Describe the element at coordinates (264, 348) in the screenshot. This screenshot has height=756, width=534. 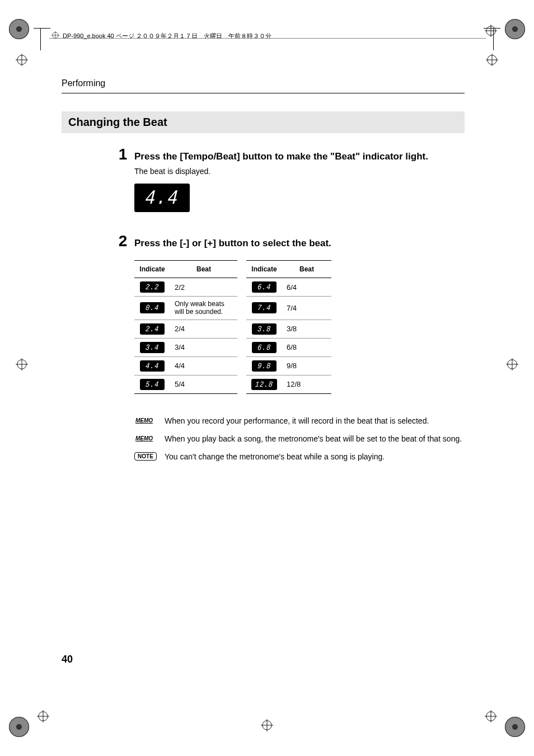
I see `lcd-icon: 6.8` at that location.